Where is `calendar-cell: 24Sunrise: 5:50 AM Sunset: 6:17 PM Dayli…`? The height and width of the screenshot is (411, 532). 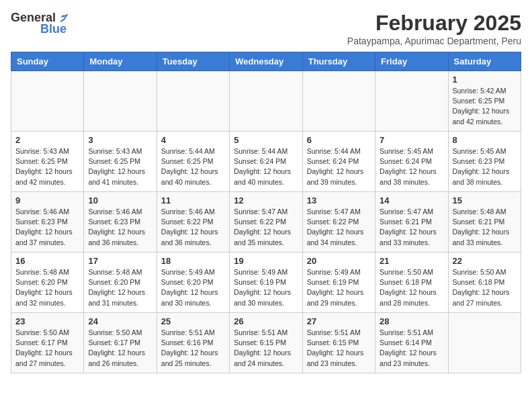
calendar-cell: 24Sunrise: 5:50 AM Sunset: 6:17 PM Dayli… is located at coordinates (120, 343).